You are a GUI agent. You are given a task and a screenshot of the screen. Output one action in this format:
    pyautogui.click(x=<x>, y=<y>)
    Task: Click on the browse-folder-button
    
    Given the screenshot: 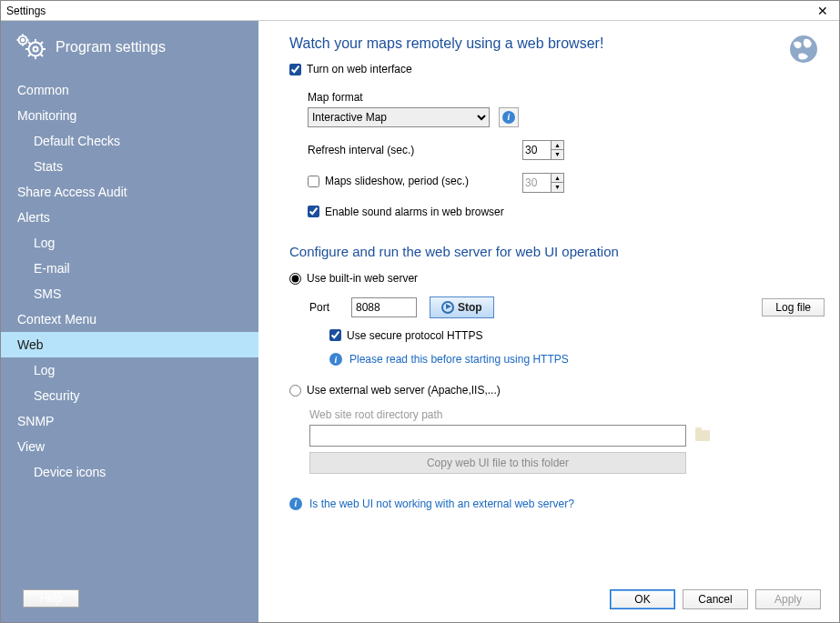 What is the action you would take?
    pyautogui.click(x=703, y=436)
    